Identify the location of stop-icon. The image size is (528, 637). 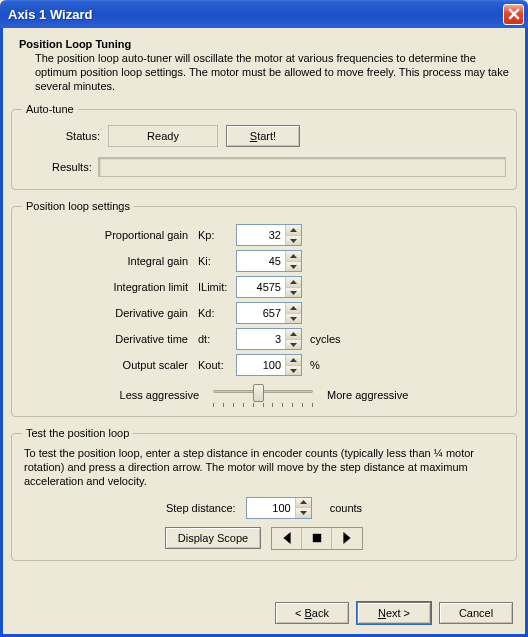
(317, 538).